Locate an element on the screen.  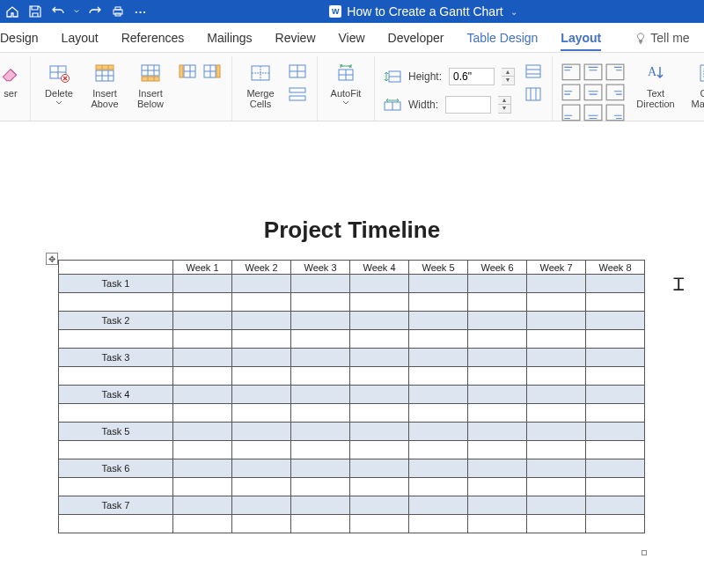
insert-right-button is located at coordinates (212, 71).